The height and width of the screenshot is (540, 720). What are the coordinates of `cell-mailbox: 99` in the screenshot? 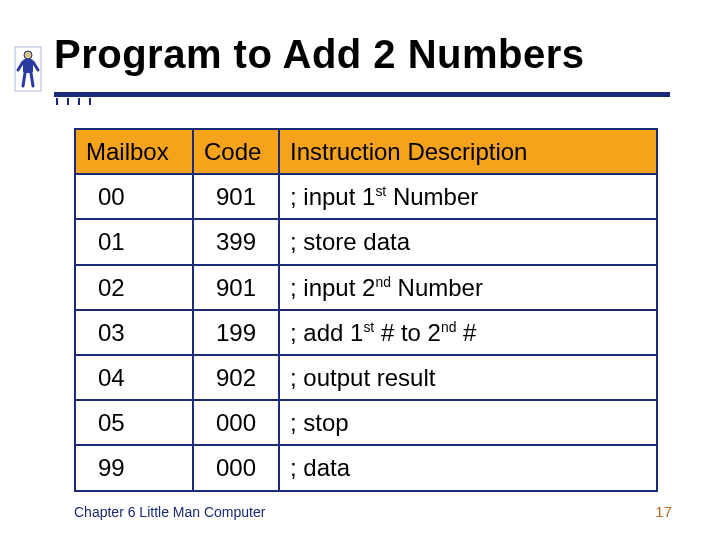 It's located at (134, 468).